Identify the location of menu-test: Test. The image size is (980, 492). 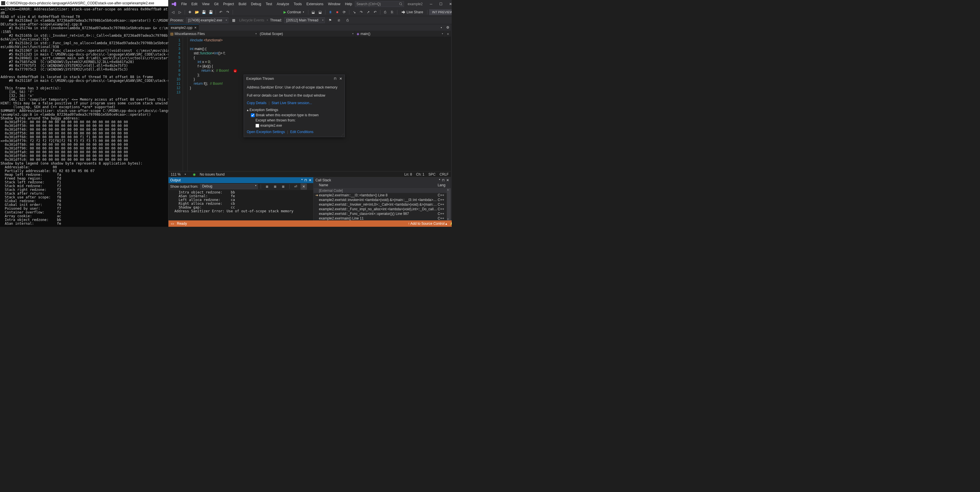
(269, 4).